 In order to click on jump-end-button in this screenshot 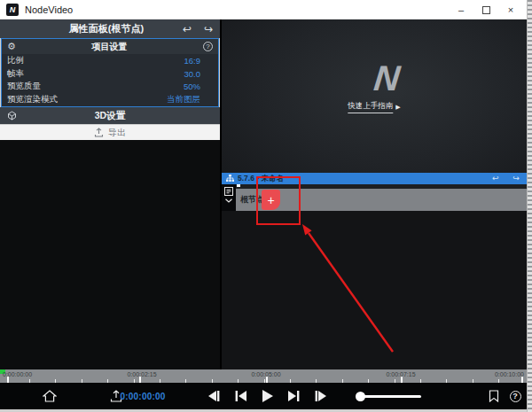, I will do `click(293, 396)`.